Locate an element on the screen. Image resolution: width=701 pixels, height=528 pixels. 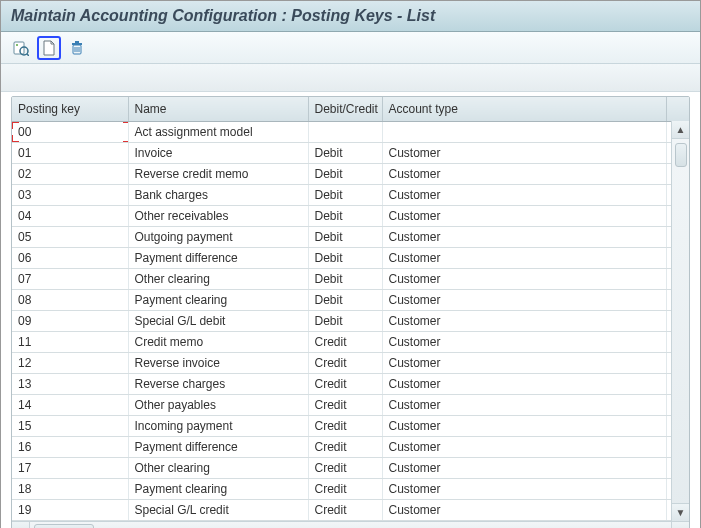
table-row: 11Credit memoCreditCustomer is located at coordinates (350, 342).